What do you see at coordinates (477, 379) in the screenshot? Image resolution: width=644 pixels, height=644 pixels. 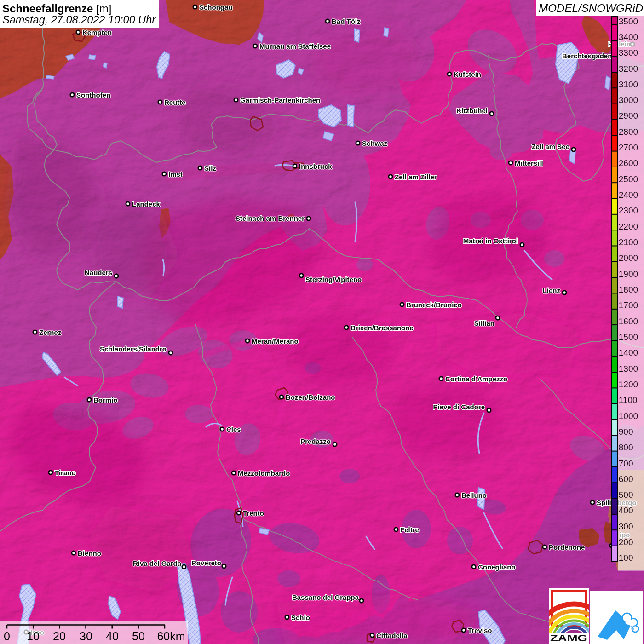 I see `svg-text: Cortina d'Ampezzo` at bounding box center [477, 379].